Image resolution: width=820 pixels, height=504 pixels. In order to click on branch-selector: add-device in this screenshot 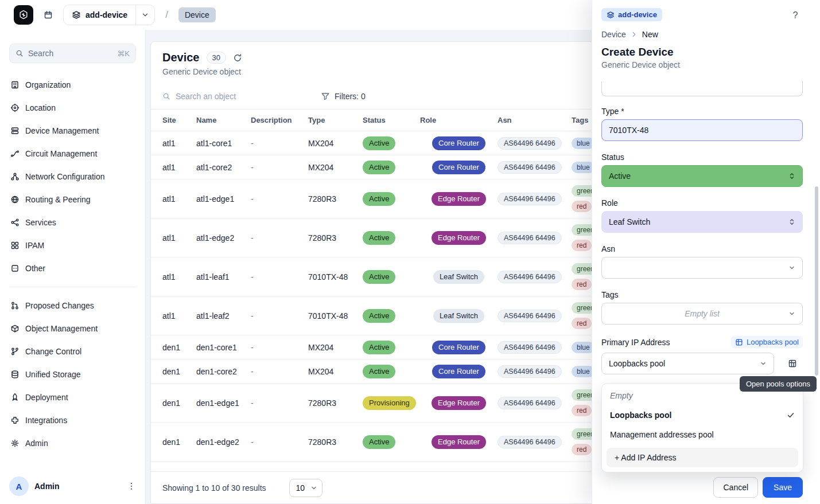, I will do `click(109, 15)`.